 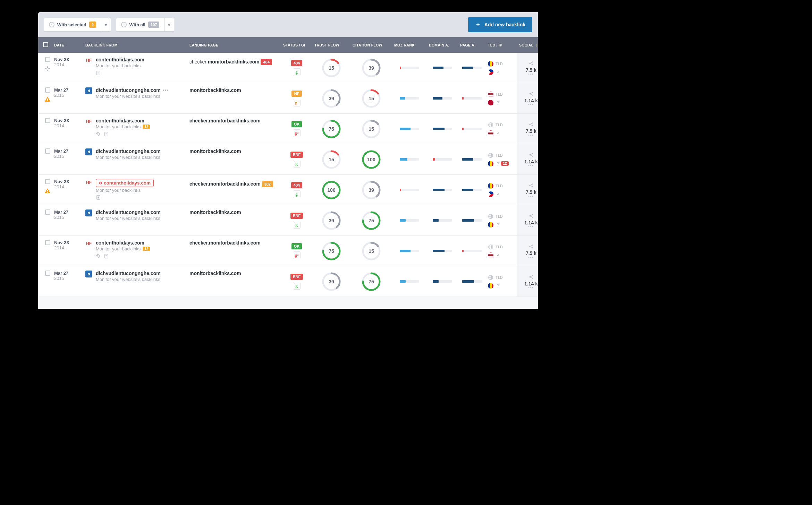 I want to click on col-moz-rank: MOZ RANK, so click(x=409, y=45).